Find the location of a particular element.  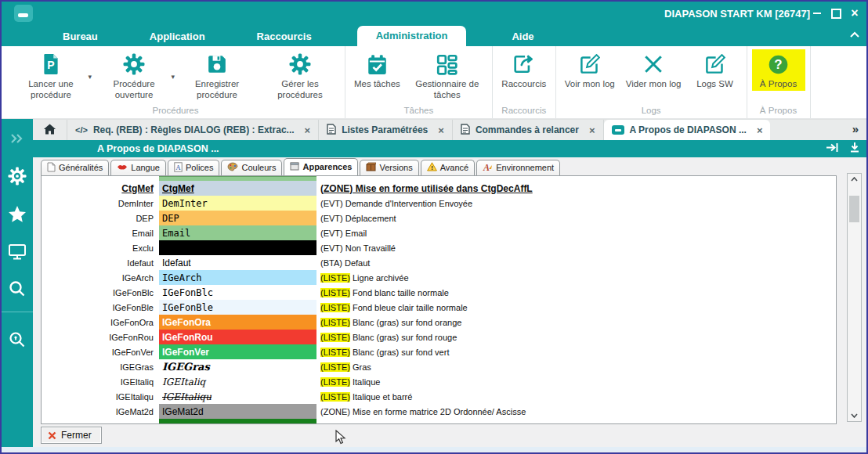

mouse-cursor is located at coordinates (342, 439).